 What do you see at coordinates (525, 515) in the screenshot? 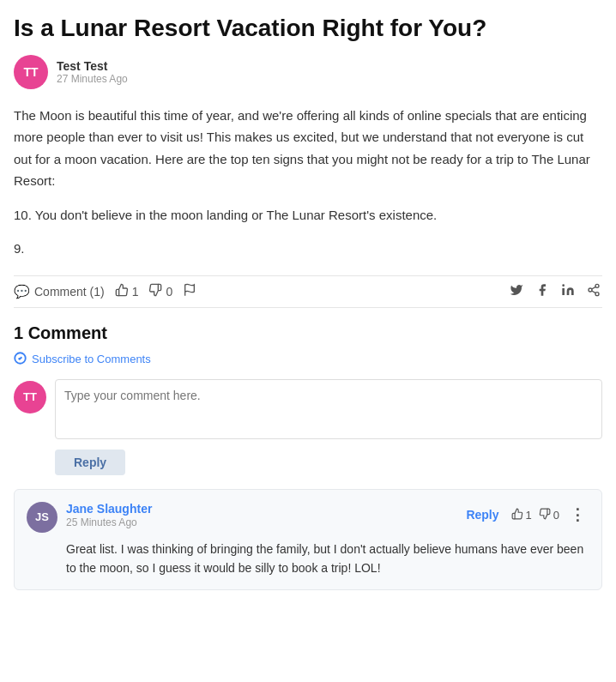
I see `comment-actions: Reply 1 0` at bounding box center [525, 515].